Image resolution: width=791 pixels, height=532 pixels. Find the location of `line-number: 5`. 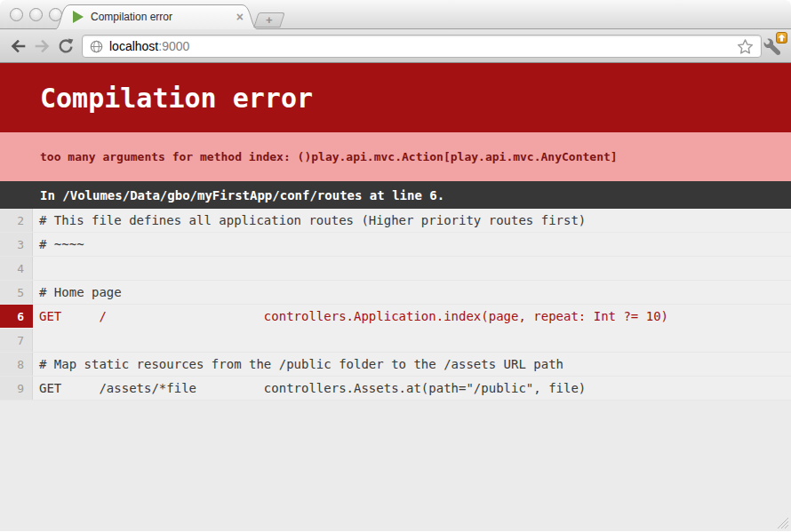

line-number: 5 is located at coordinates (16, 292).